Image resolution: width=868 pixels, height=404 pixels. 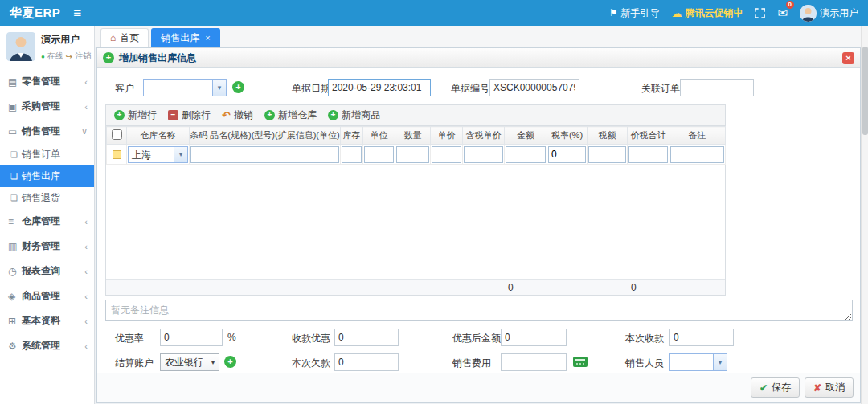 What do you see at coordinates (227, 116) in the screenshot?
I see `undo-icon: ↶` at bounding box center [227, 116].